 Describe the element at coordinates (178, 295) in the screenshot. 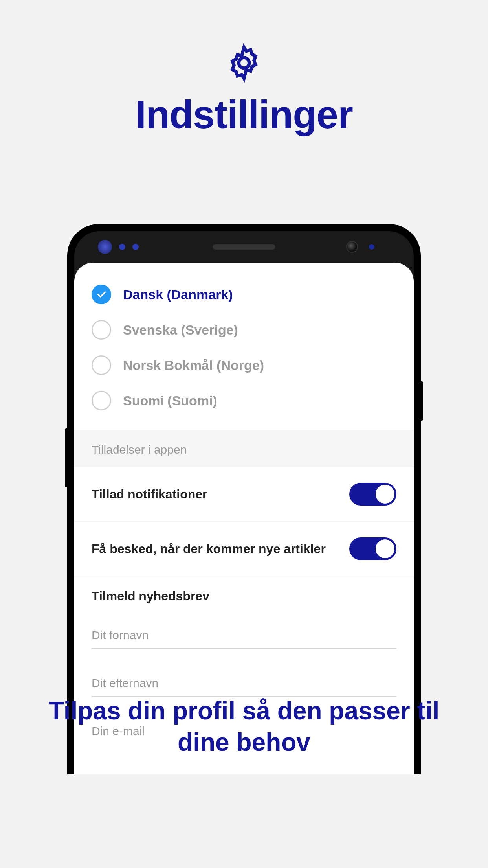

I see `language-label: Dansk (Danmark)` at that location.